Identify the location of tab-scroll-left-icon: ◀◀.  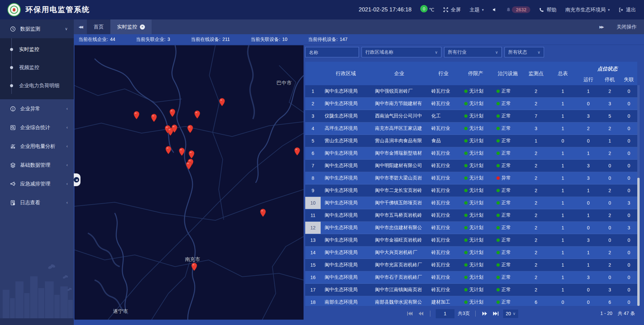
(80, 27).